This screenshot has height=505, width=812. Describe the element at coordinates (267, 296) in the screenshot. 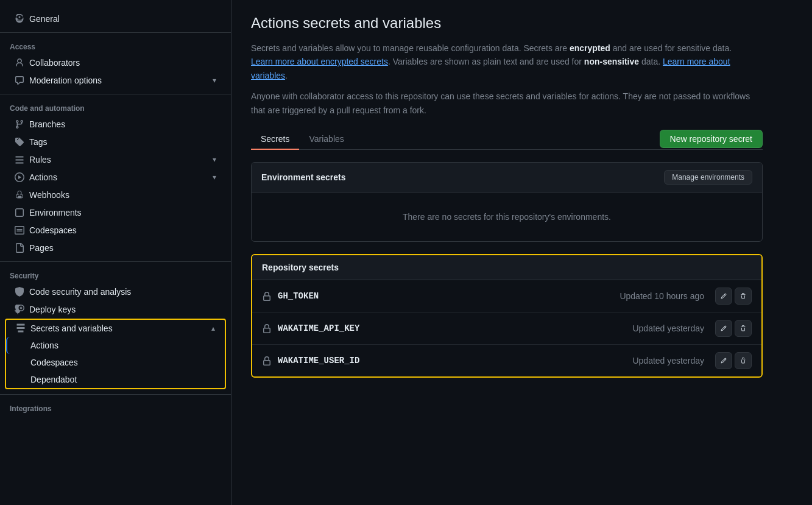

I see `lock-icon-gh-token` at that location.